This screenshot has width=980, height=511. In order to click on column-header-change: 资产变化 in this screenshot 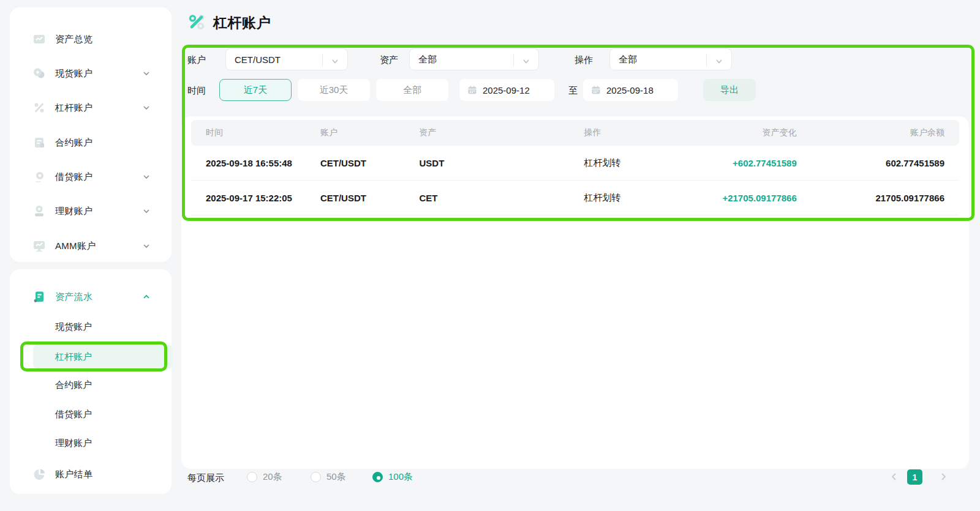, I will do `click(742, 133)`.